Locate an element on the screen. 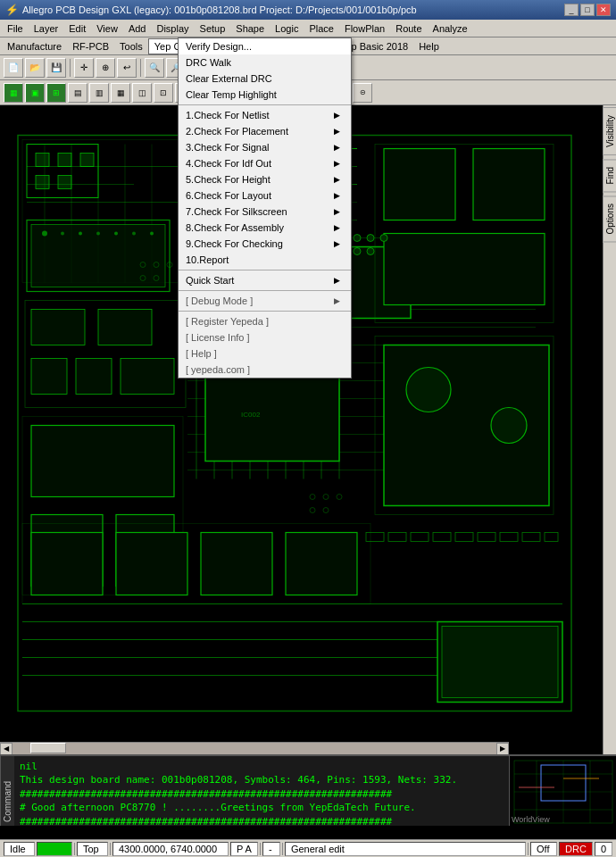 Image resolution: width=616 pixels, height=857 pixels. horizontal-scrollbar: ◀ ▶ is located at coordinates (254, 748).